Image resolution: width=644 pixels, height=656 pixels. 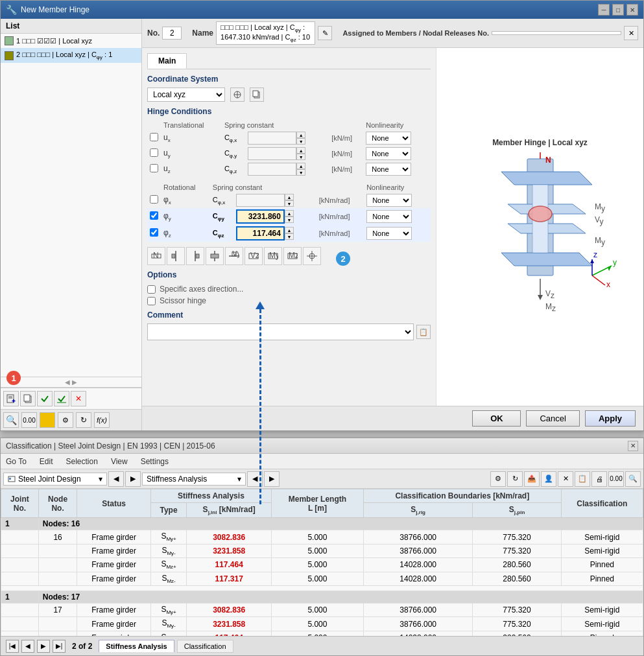 I want to click on refresh-btn: ↻, so click(x=84, y=420).